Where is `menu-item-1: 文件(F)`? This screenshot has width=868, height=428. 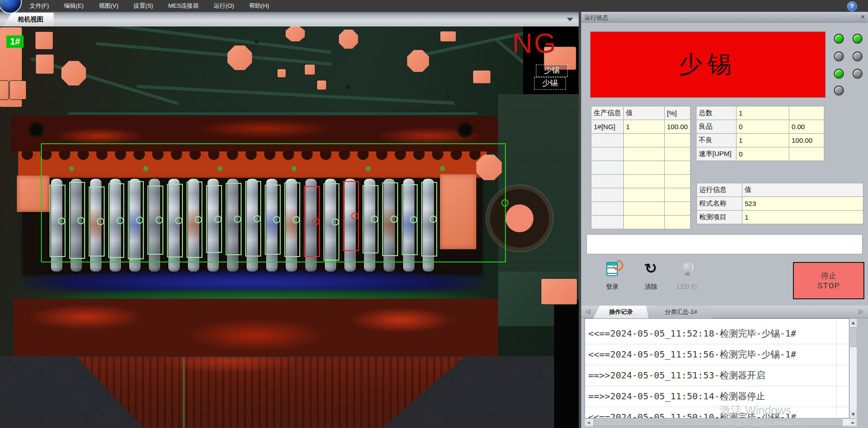 menu-item-1: 文件(F) is located at coordinates (39, 6).